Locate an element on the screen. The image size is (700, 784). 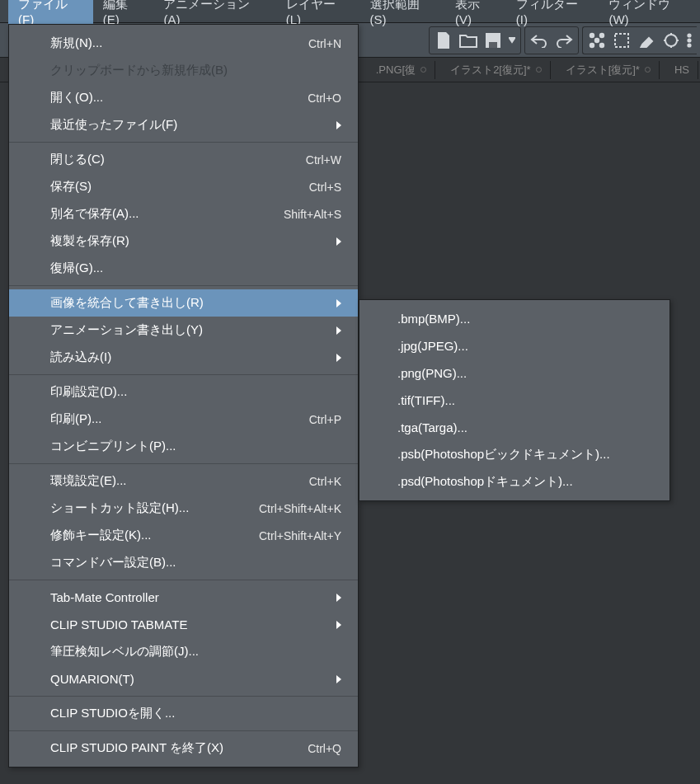
toggle-arrow-icon is located at coordinates (512, 40).